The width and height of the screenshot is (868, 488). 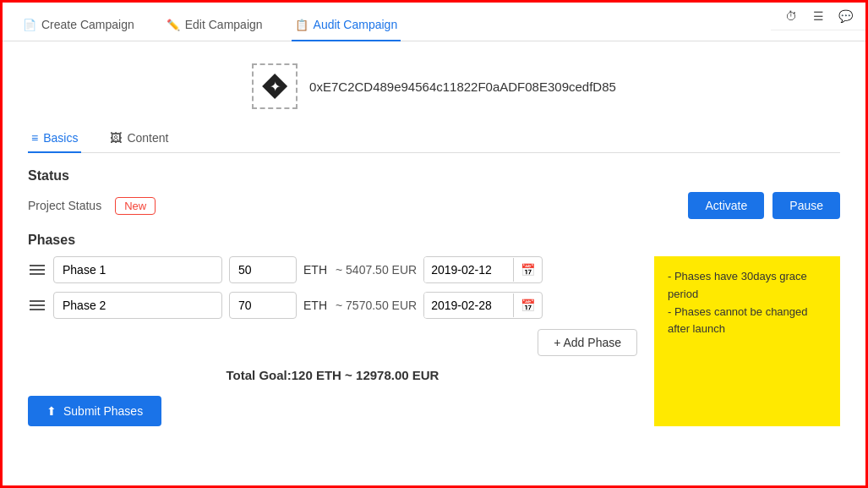 I want to click on phase-row-2: ETH ~ 7570.50 EUR 📅, so click(x=333, y=305).